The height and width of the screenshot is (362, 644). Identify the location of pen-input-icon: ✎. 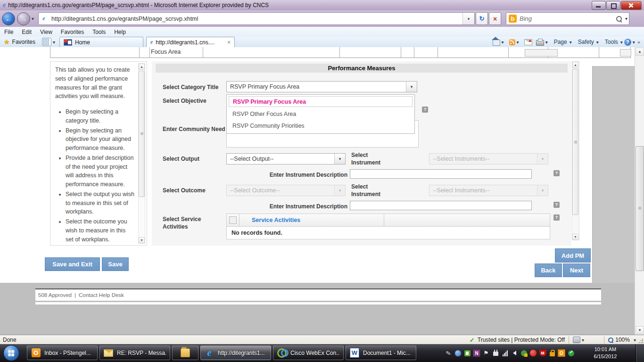
(449, 354).